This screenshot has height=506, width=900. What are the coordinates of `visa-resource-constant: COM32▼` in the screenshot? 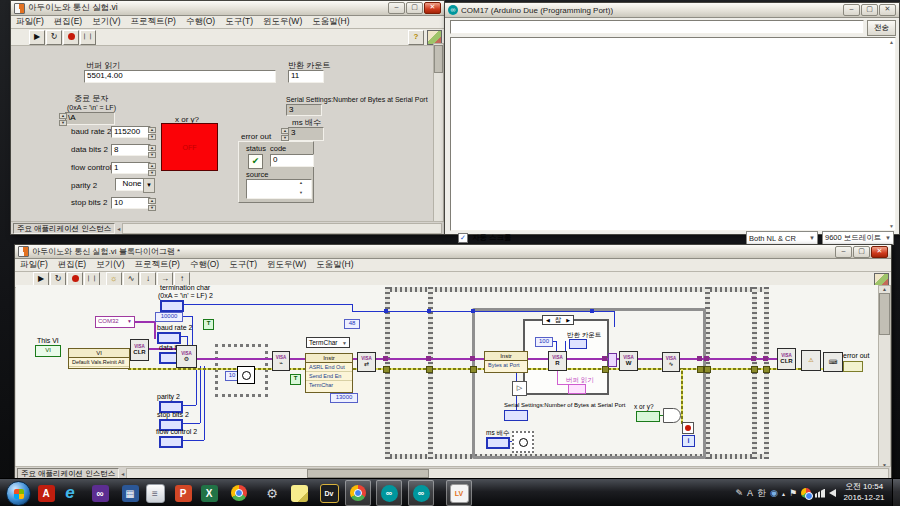 It's located at (115, 322).